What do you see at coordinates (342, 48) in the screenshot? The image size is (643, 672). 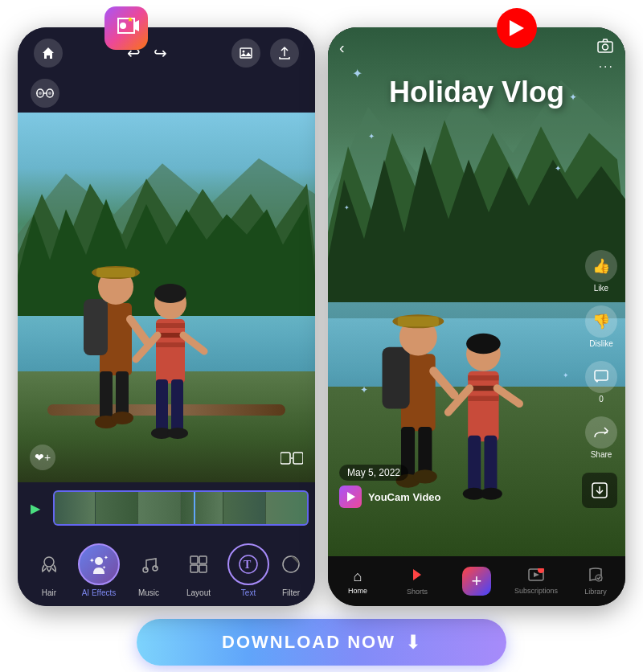 I see `back-button-right: ‹` at bounding box center [342, 48].